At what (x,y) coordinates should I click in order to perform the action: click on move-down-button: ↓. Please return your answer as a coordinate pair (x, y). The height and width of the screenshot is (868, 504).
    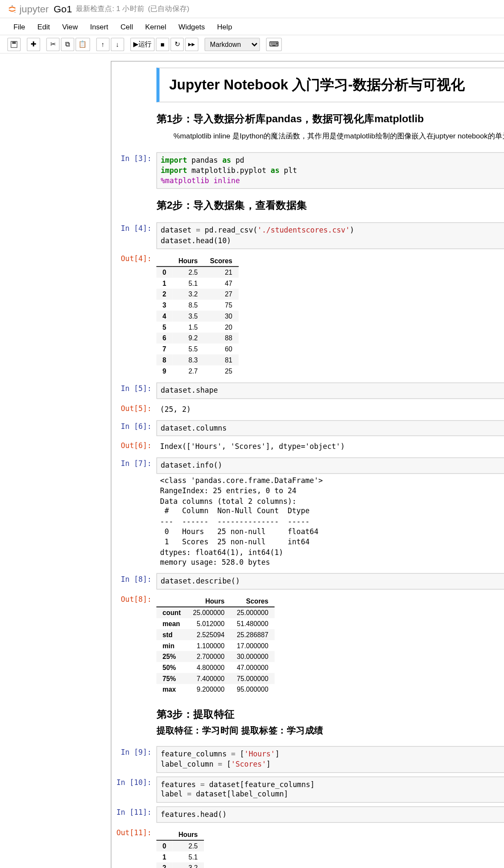
    Looking at the image, I should click on (117, 44).